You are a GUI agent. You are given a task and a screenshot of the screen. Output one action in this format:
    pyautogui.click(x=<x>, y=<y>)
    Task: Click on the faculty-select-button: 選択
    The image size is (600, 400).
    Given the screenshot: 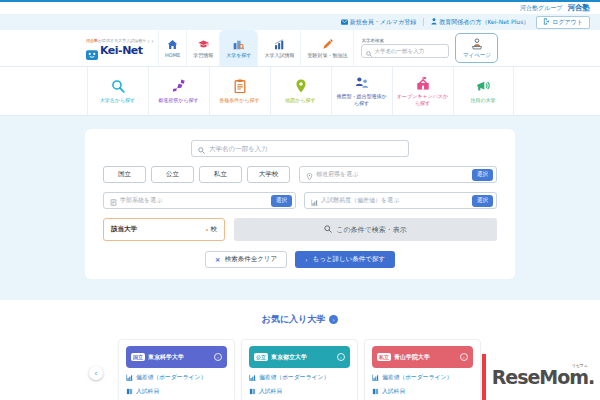 What is the action you would take?
    pyautogui.click(x=282, y=201)
    